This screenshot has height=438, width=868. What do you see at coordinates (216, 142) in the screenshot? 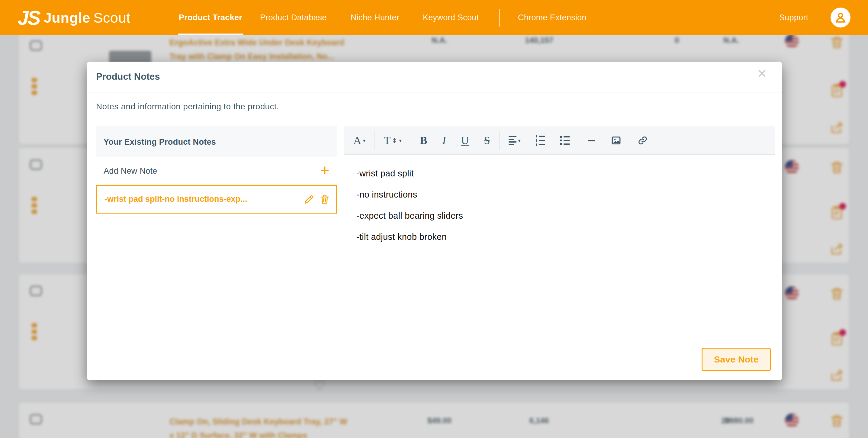
I see `notes-panel-header: Your Existing Product Notes` at bounding box center [216, 142].